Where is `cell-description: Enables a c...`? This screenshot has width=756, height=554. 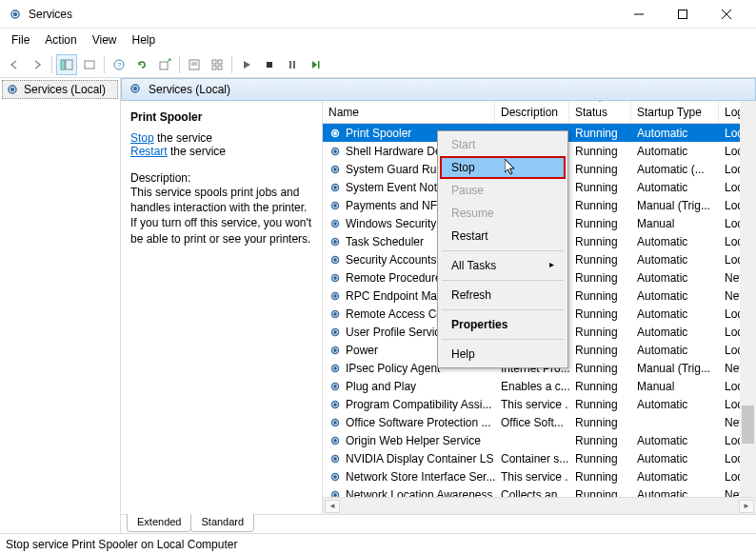
cell-description: Enables a c... is located at coordinates (532, 386).